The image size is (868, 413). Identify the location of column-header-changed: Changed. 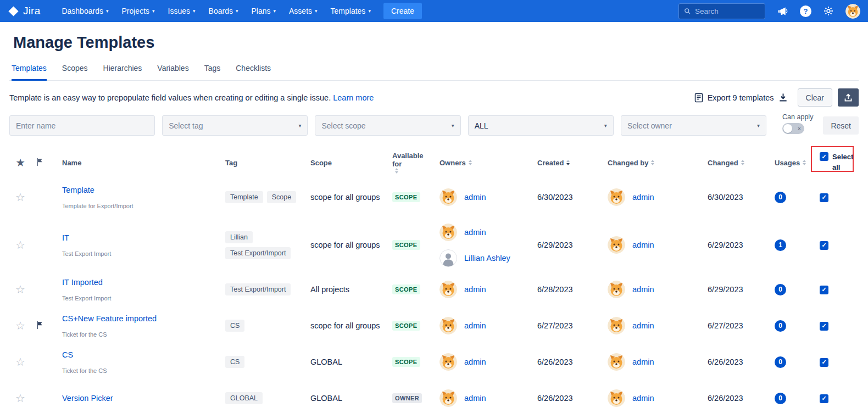
(725, 163).